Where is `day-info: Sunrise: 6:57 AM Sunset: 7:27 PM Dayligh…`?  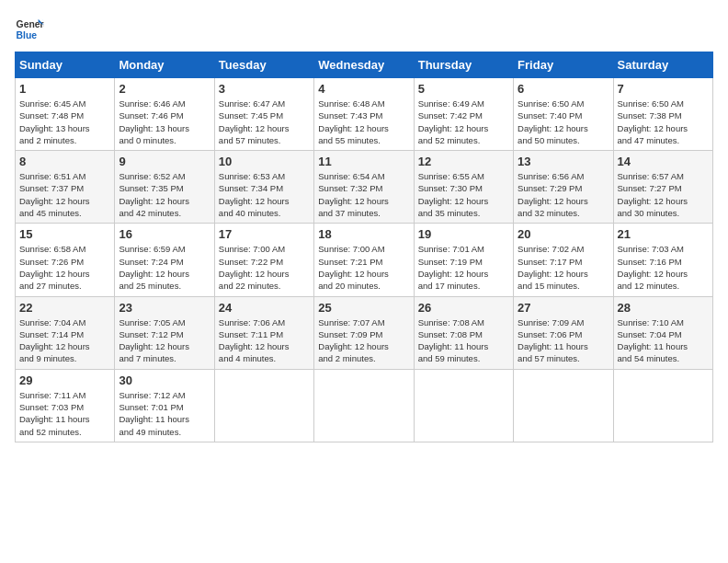 day-info: Sunrise: 6:57 AM Sunset: 7:27 PM Dayligh… is located at coordinates (664, 195).